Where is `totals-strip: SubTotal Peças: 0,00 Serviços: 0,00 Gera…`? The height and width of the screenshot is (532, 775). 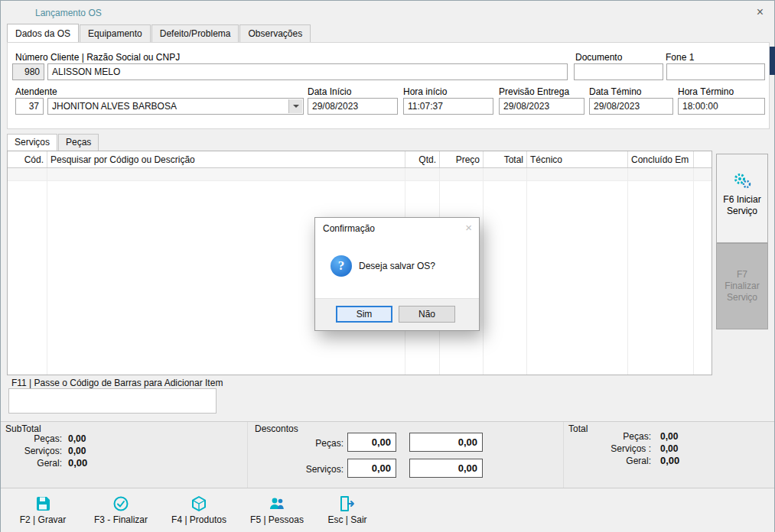
totals-strip: SubTotal Peças: 0,00 Serviços: 0,00 Gera… is located at coordinates (387, 454).